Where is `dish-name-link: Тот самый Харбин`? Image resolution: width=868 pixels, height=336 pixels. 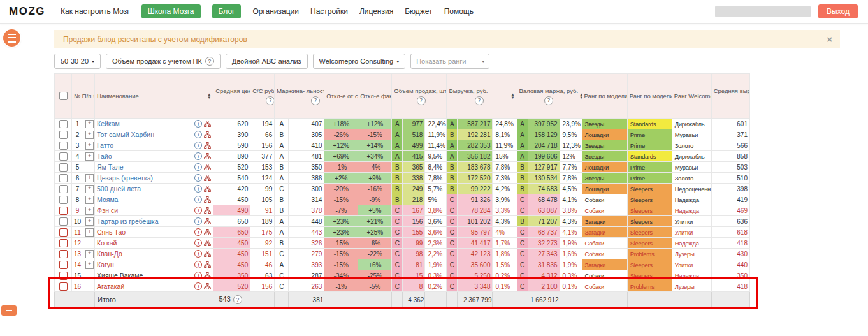
dish-name-link: Тот самый Харбин is located at coordinates (126, 135).